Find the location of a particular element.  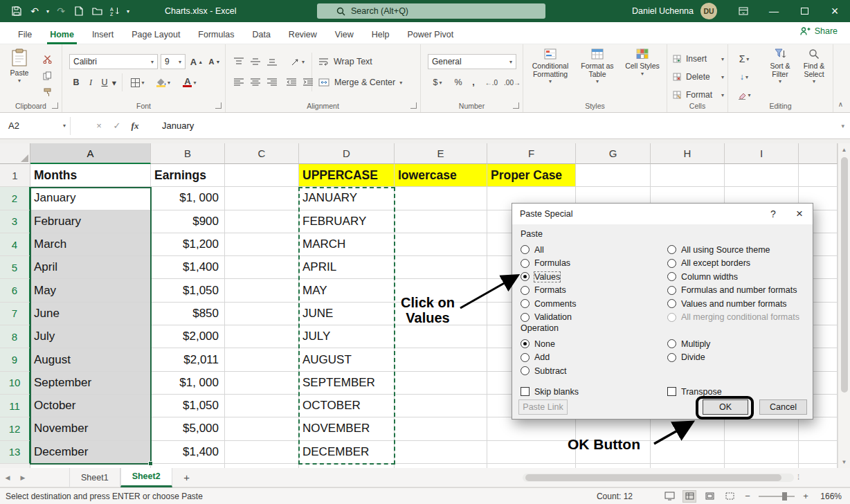

increase-font-button: A▲ is located at coordinates (197, 62).